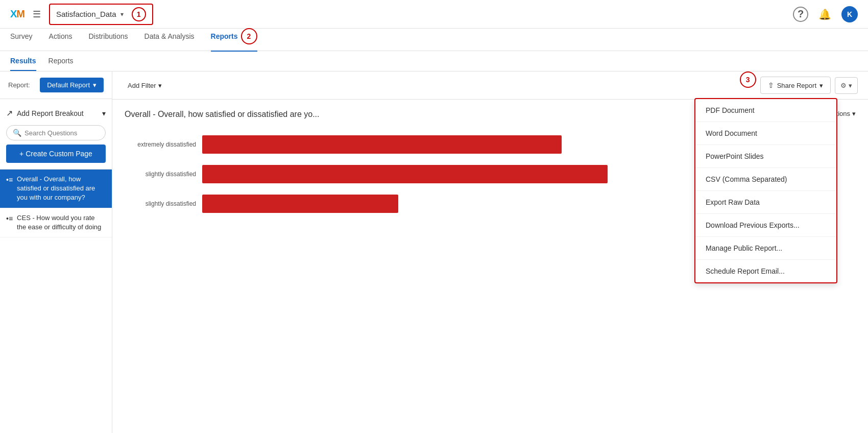 This screenshot has width=868, height=433. What do you see at coordinates (490, 86) in the screenshot?
I see `content-toolbar: Add Filter ▾ 3 ⇧ Share Report ▾ ⚙ ▾` at bounding box center [490, 86].